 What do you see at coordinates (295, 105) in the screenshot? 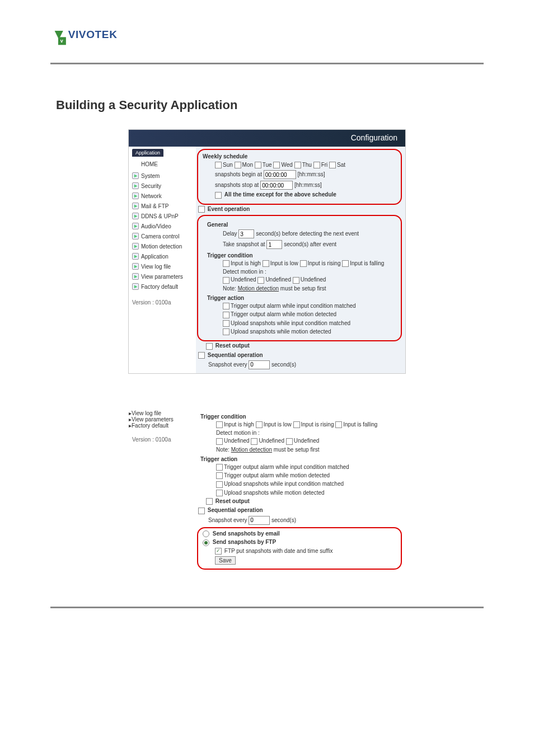
I see `page-title: Building a Security Application` at bounding box center [295, 105].